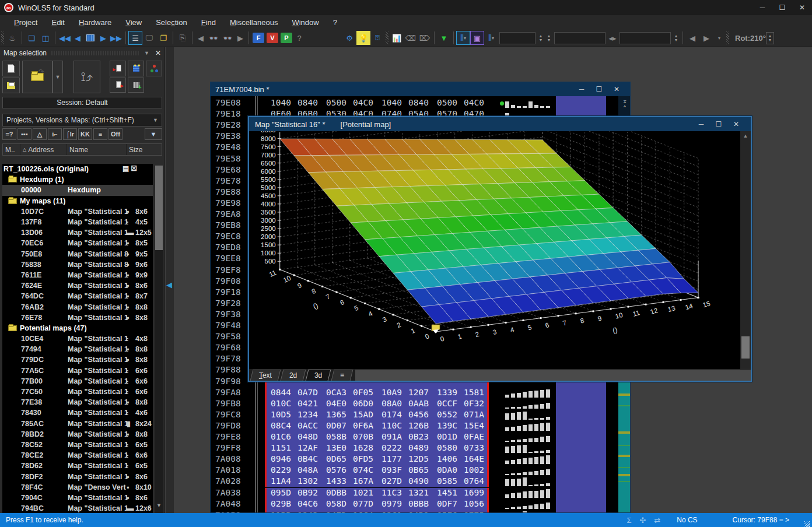 Image resolution: width=812 pixels, height=527 pixels. What do you see at coordinates (100, 134) in the screenshot?
I see `filter-button-6: ≡` at bounding box center [100, 134].